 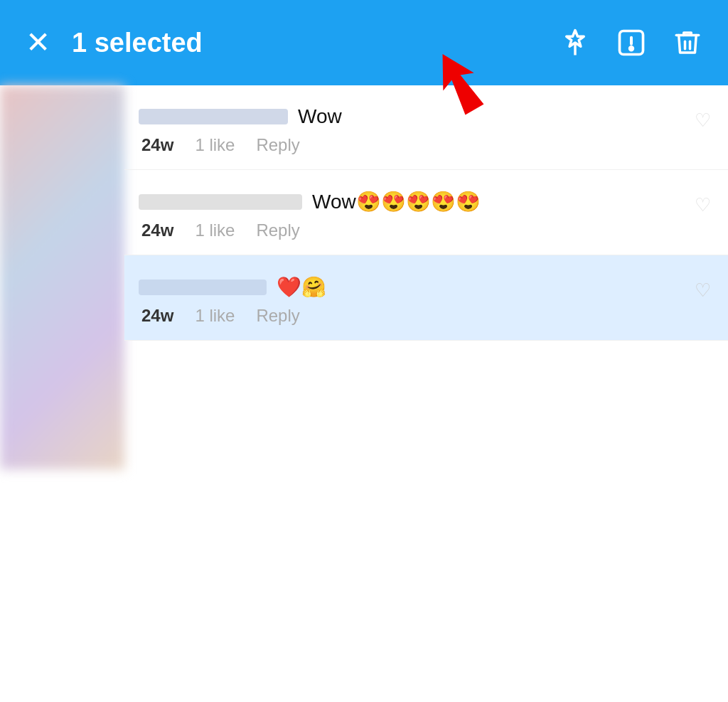 I want to click on comment-time-3: 24w, so click(x=158, y=316).